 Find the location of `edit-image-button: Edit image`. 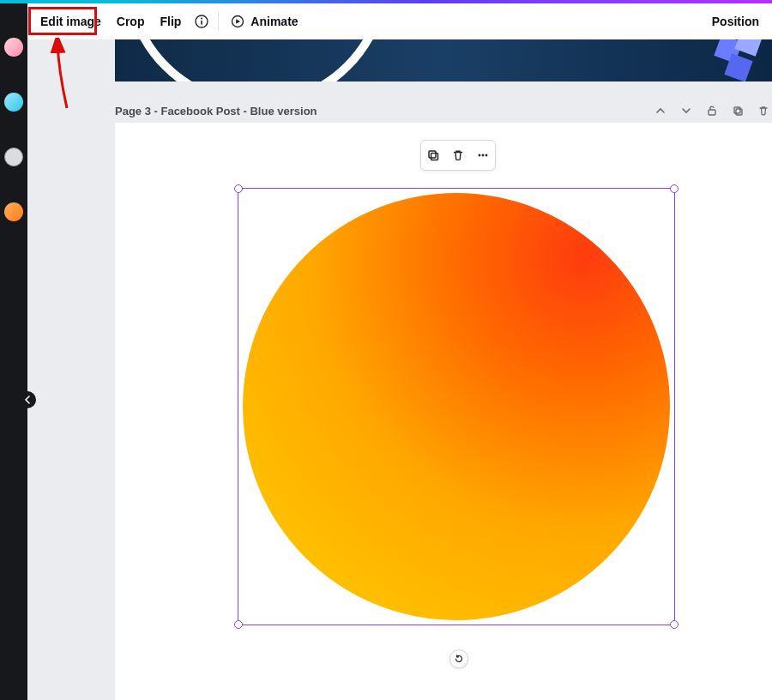

edit-image-button: Edit image is located at coordinates (70, 21).